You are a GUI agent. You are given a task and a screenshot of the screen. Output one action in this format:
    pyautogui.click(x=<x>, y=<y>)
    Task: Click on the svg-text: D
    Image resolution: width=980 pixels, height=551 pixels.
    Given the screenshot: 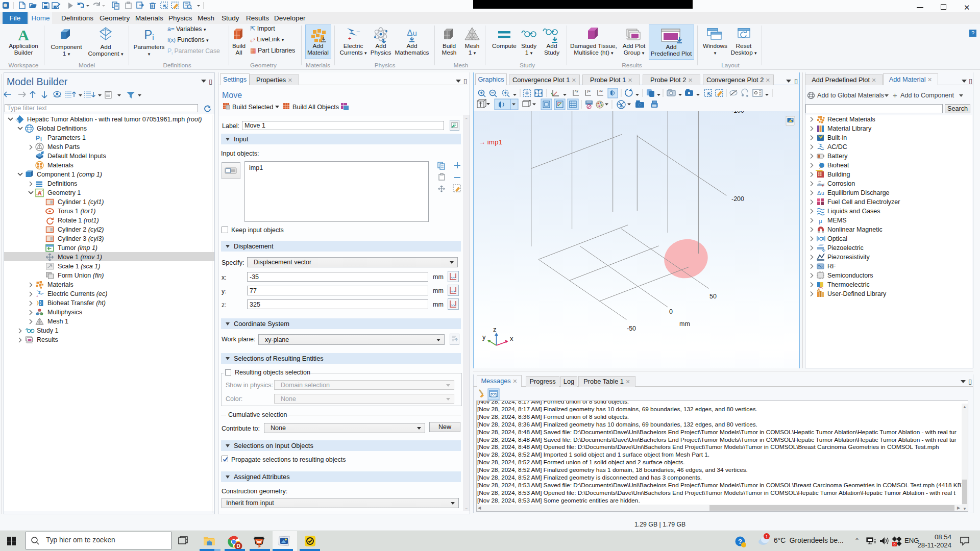 What is the action you would take?
    pyautogui.click(x=238, y=546)
    